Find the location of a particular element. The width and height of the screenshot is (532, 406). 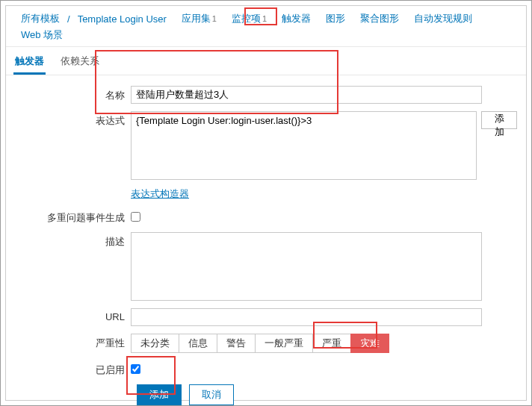

severity-average: 一般严重 is located at coordinates (284, 343).